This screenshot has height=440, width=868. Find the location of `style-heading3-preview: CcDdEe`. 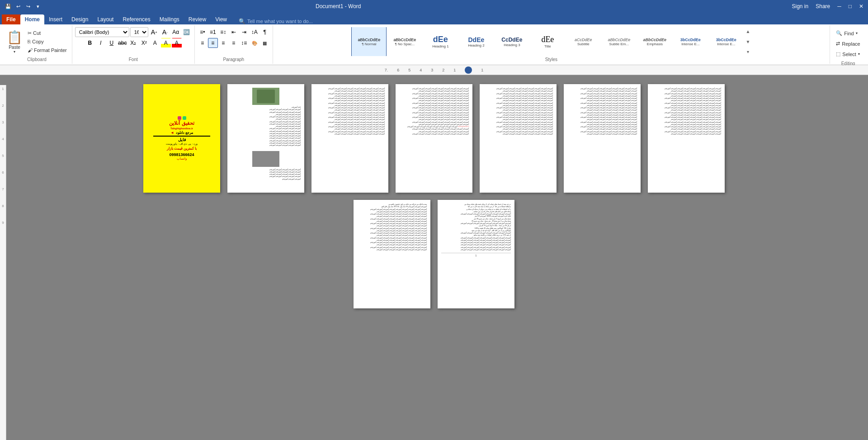

style-heading3-preview: CcDdEe is located at coordinates (512, 40).